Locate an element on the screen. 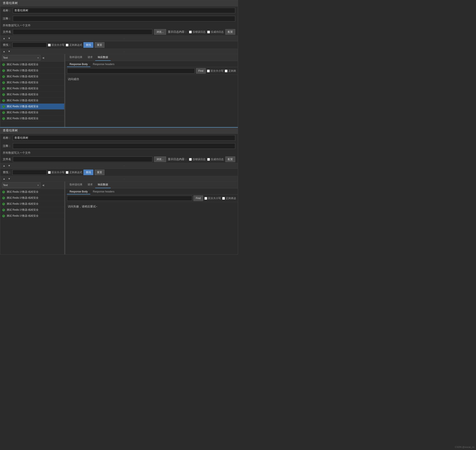 This screenshot has height=450, width=476. content-area: Text RegExp Tester CSS/JQuery Tester JSO… is located at coordinates (119, 218).